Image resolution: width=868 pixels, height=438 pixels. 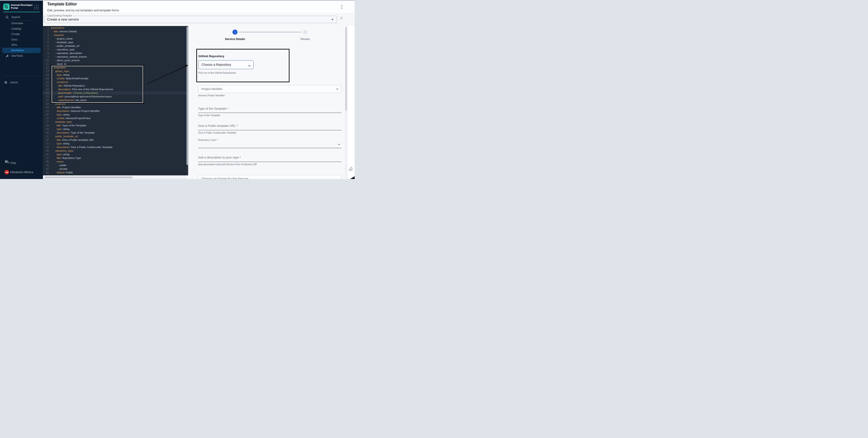 What do you see at coordinates (115, 42) in the screenshot?
I see `code-line: 5 - template_type` at bounding box center [115, 42].